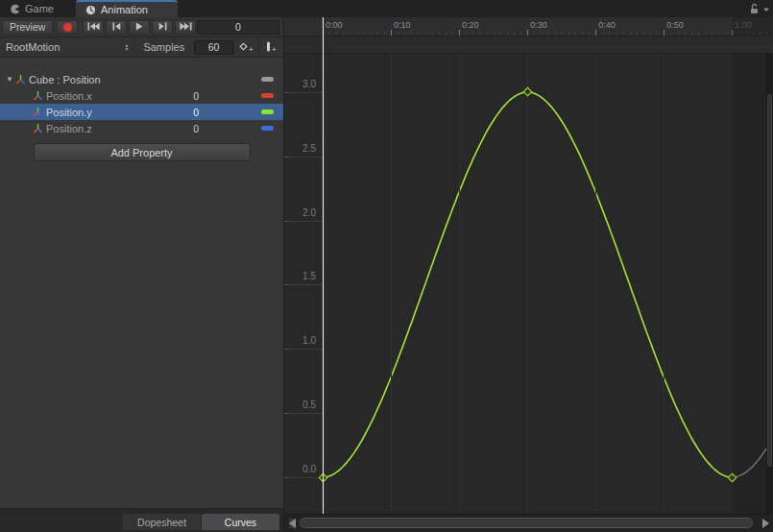 The height and width of the screenshot is (532, 773). What do you see at coordinates (246, 47) in the screenshot?
I see `add-keyframe-button: +` at bounding box center [246, 47].